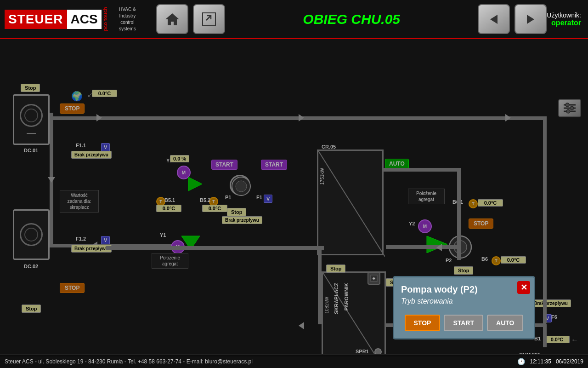 The width and height of the screenshot is (588, 368). I want to click on dialog-title: Pompa wody (P2), so click(464, 290).